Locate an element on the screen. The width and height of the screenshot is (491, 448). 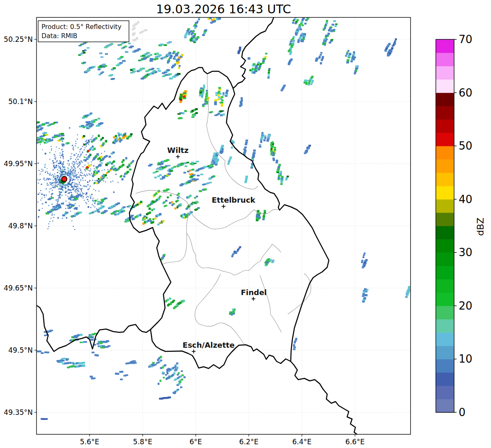
y-tick-label: 49.95°N is located at coordinates (18, 164).